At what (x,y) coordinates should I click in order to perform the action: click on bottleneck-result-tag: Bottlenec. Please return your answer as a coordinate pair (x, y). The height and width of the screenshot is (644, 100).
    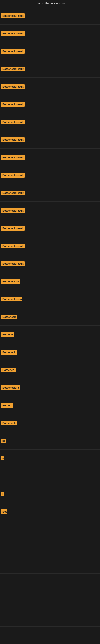
    Looking at the image, I should click on (8, 370).